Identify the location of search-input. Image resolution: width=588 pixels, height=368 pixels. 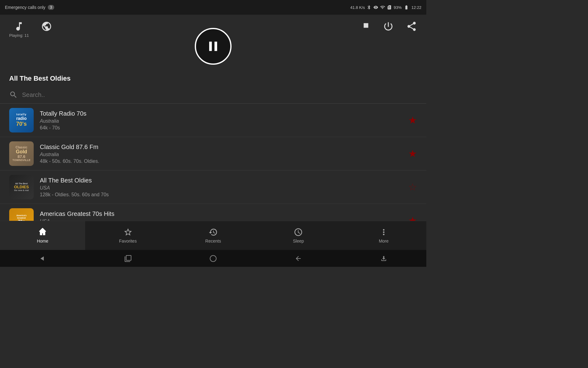
(220, 95).